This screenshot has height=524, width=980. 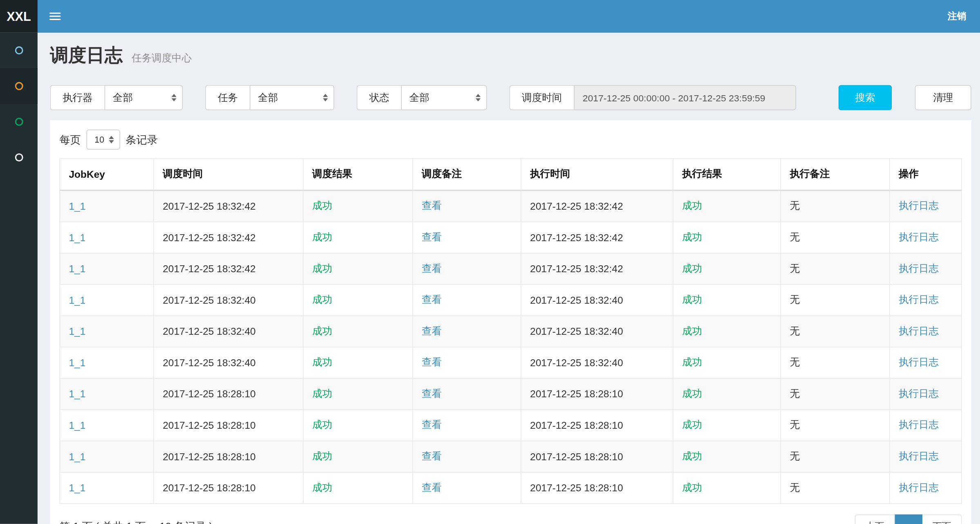 I want to click on page-size-value: 10, so click(x=99, y=140).